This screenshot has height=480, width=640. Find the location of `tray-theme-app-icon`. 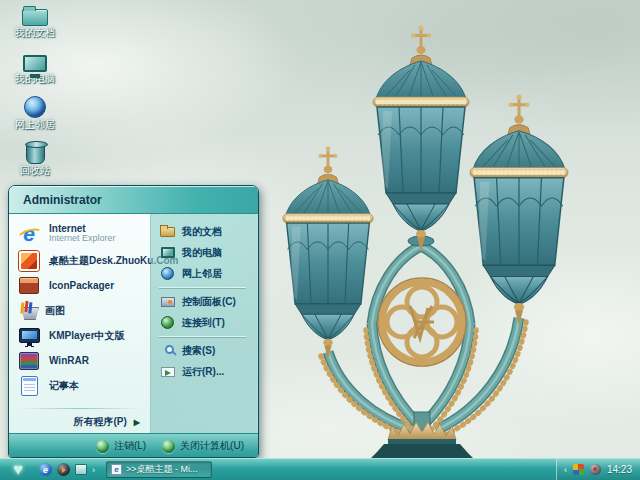

tray-theme-app-icon is located at coordinates (578, 470).